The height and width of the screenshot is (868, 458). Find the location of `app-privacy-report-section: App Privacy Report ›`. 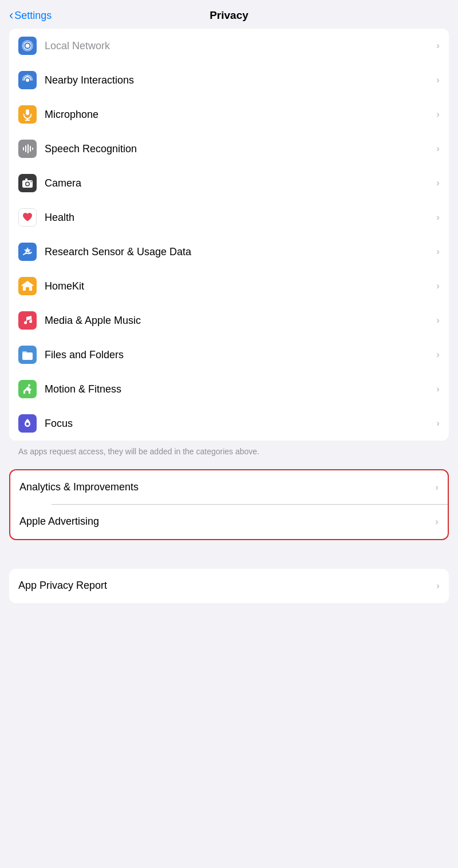

app-privacy-report-section: App Privacy Report › is located at coordinates (229, 586).